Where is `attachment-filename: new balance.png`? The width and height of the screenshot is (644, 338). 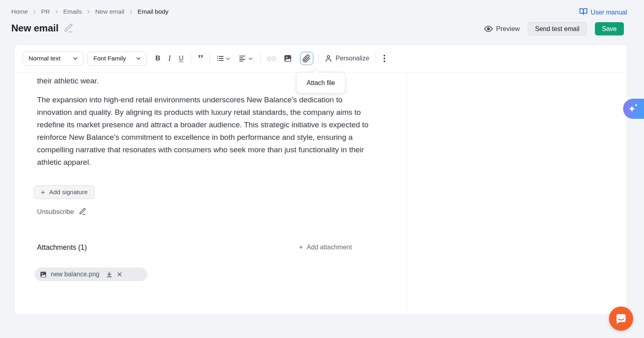 attachment-filename: new balance.png is located at coordinates (75, 274).